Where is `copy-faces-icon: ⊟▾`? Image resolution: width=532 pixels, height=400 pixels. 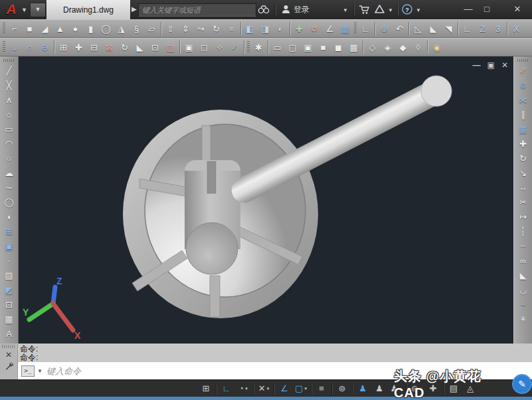 copy-faces-icon: ⊟▾ is located at coordinates (94, 48).